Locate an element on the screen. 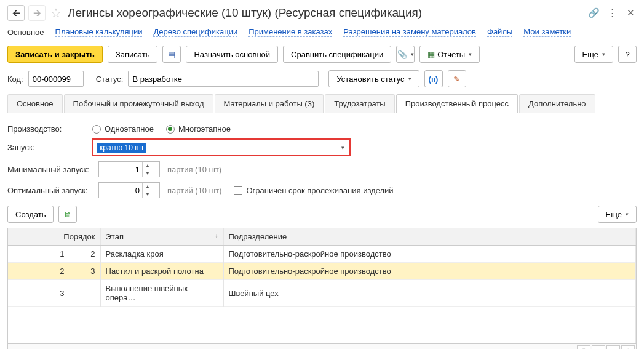 The height and width of the screenshot is (349, 644). tab-process: Производственный процесс is located at coordinates (457, 103).